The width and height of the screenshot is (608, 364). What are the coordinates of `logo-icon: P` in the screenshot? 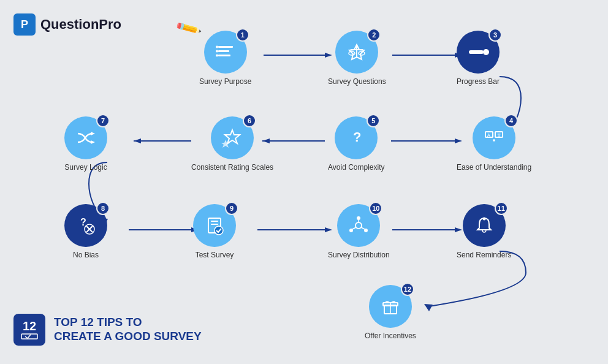 It's located at (25, 25).